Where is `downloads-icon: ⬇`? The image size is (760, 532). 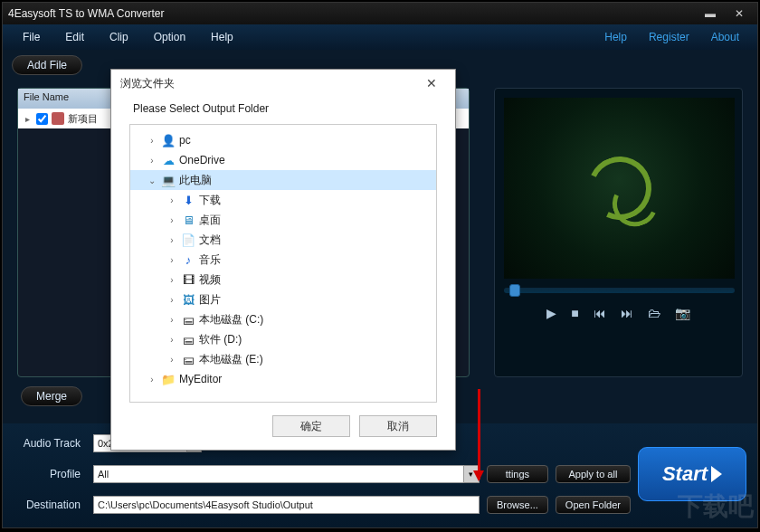
downloads-icon: ⬇ is located at coordinates (188, 200).